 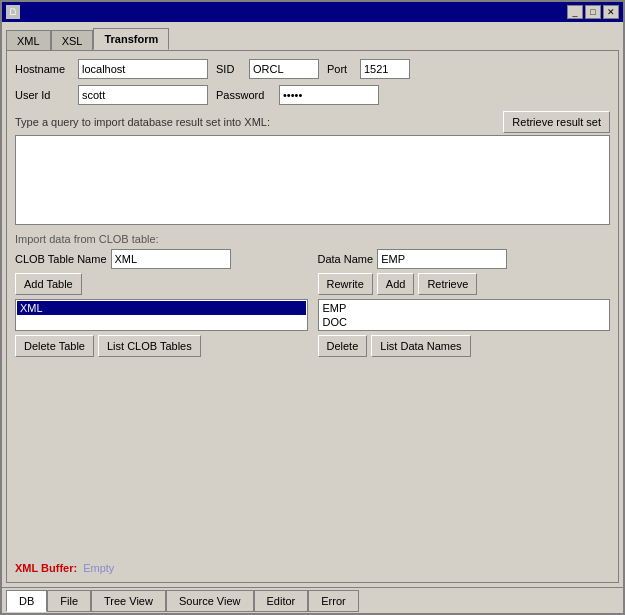 What do you see at coordinates (312, 12) in the screenshot?
I see `title-bar: 🗋 _ □ ✕` at bounding box center [312, 12].